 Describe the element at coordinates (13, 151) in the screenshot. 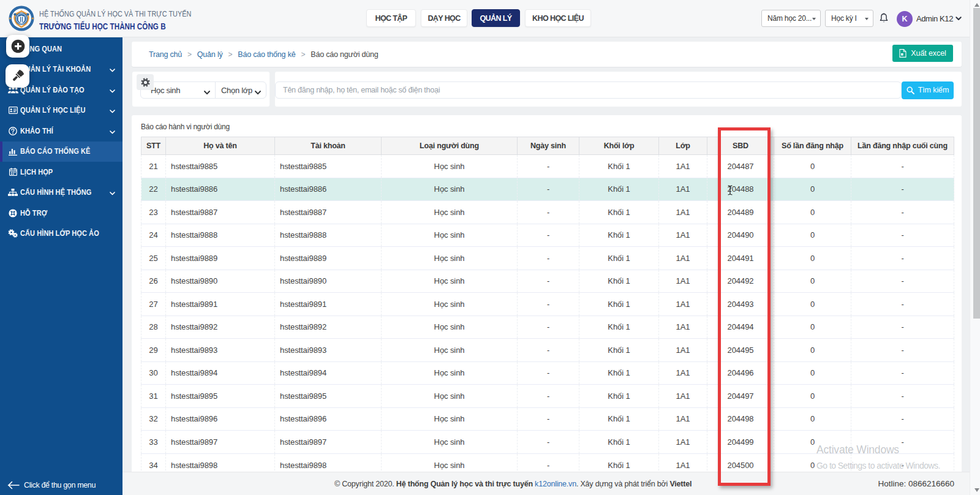

I see `bar-chart-icon` at that location.